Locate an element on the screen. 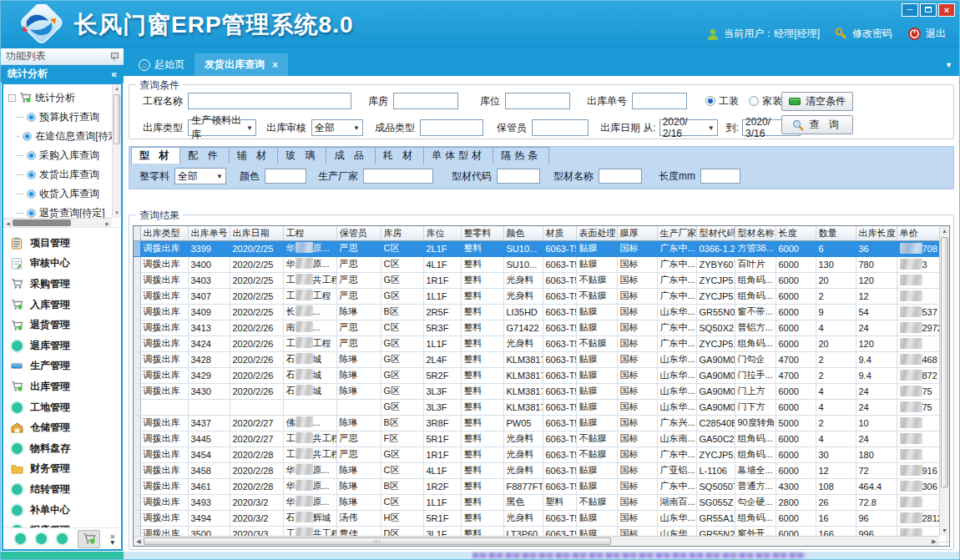 This screenshot has height=560, width=960. sidebar-module-物料盘存: 物料盘存 is located at coordinates (65, 449).